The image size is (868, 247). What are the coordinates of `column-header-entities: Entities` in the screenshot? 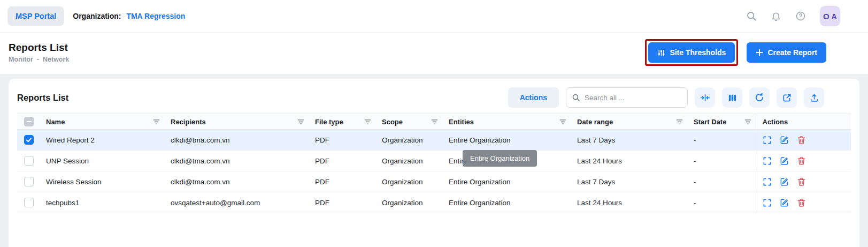 It's located at (508, 122).